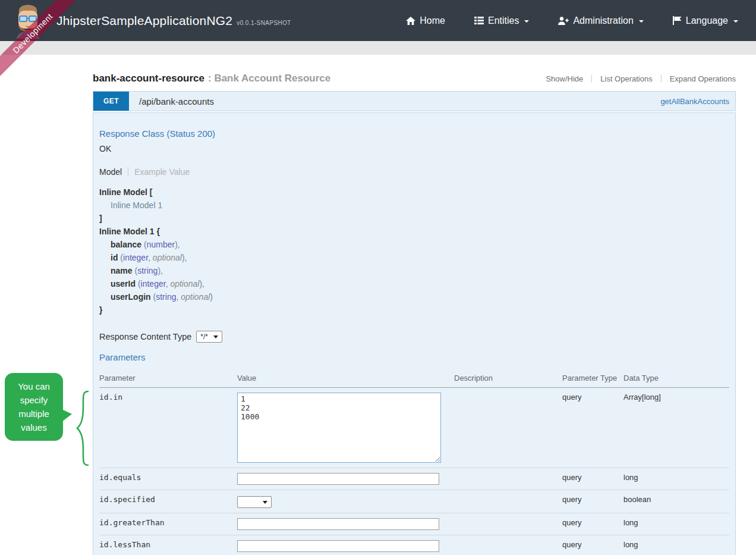 The height and width of the screenshot is (555, 756). What do you see at coordinates (130, 231) in the screenshot?
I see `model-object-open: Inline Model 1 {` at bounding box center [130, 231].